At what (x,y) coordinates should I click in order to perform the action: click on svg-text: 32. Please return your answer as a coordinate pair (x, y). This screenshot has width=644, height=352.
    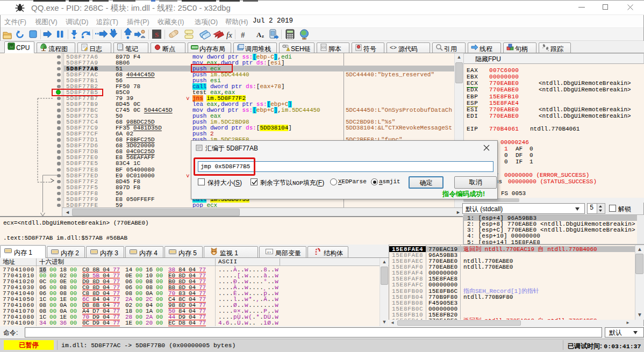
    Looking at the image, I should click on (12, 47).